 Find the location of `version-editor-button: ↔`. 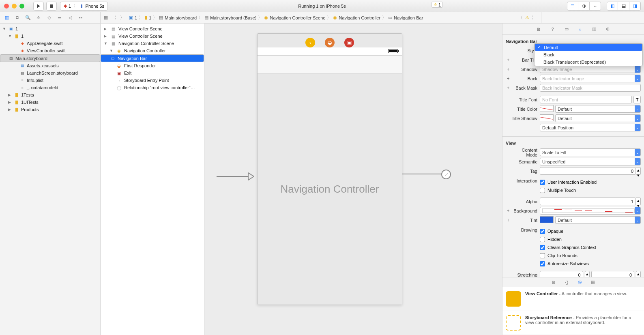

version-editor-button: ↔ is located at coordinates (595, 6).